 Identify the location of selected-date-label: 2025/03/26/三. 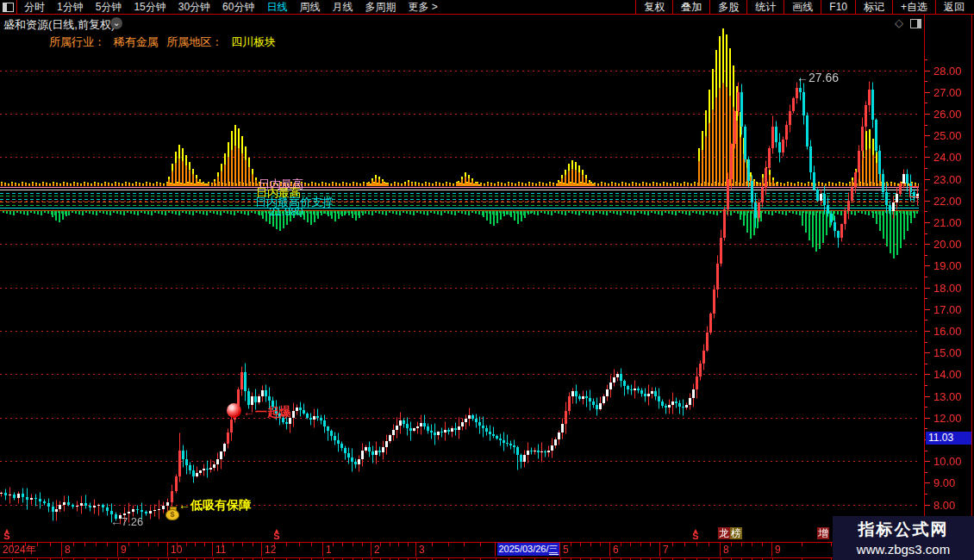
(528, 550).